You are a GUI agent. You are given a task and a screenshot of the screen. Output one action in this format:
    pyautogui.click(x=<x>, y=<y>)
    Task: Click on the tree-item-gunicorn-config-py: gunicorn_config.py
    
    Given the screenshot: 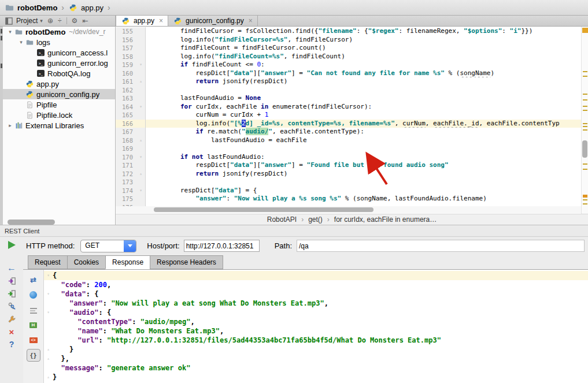 What is the action you would take?
    pyautogui.click(x=59, y=94)
    